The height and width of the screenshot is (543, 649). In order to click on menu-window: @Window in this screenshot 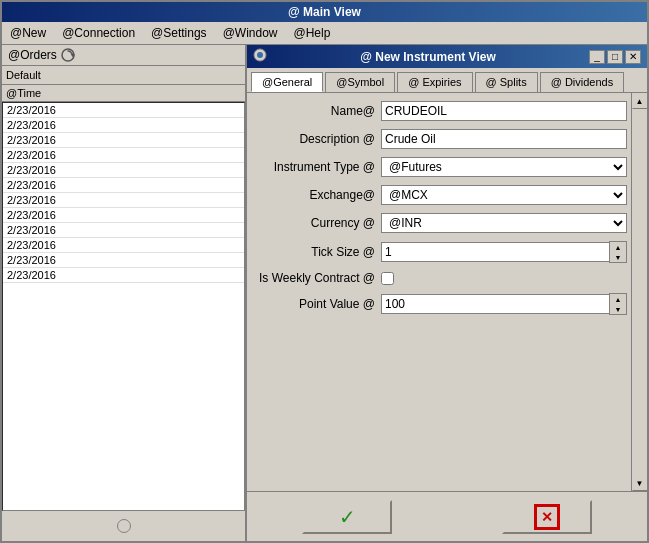, I will do `click(250, 33)`.